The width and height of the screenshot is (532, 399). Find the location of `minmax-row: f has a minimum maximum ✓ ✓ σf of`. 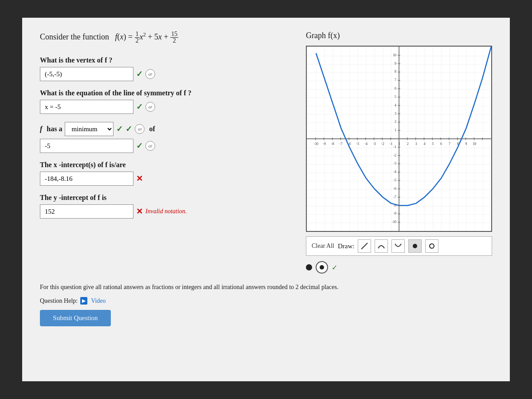

minmax-row: f has a minimum maximum ✓ ✓ σf of is located at coordinates (166, 129).